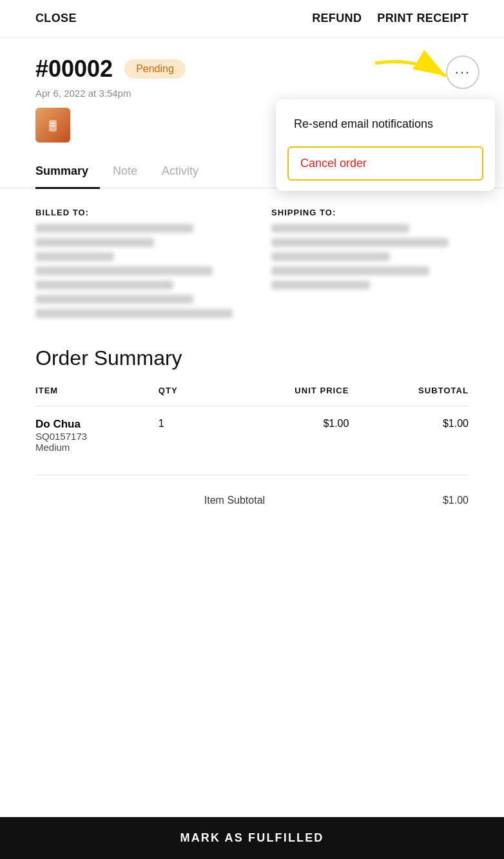 This screenshot has height=859, width=504. What do you see at coordinates (385, 124) in the screenshot?
I see `resend-email-item: Re-send email notifications` at bounding box center [385, 124].